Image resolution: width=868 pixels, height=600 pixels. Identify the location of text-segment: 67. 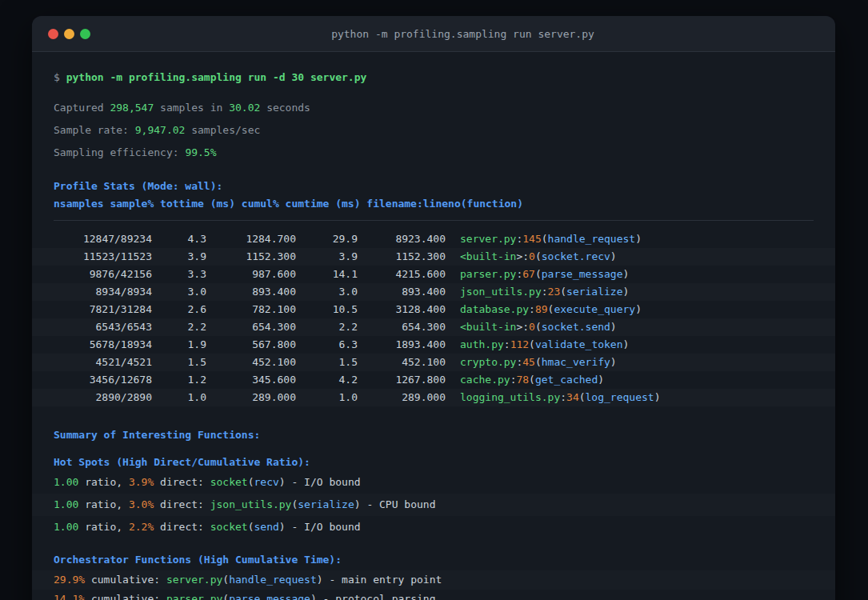
(529, 274).